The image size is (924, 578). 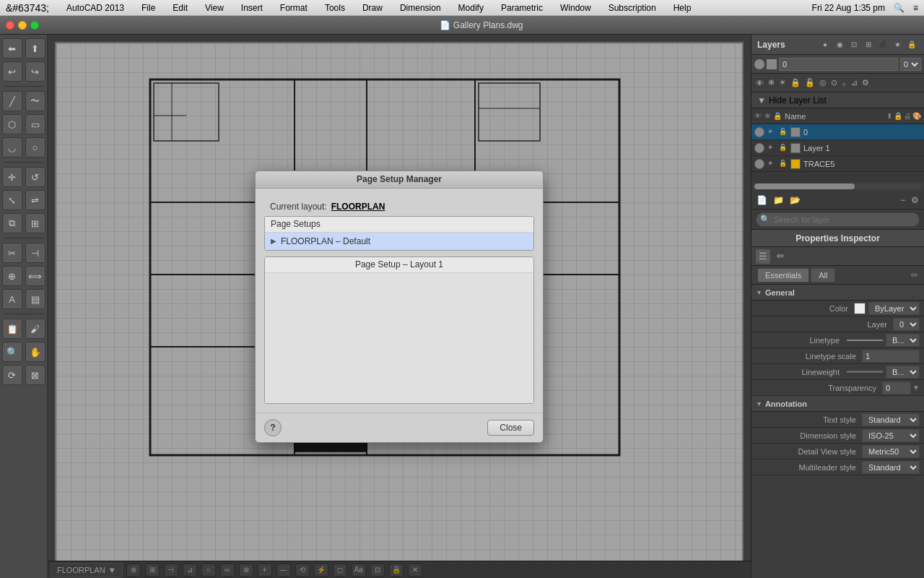 What do you see at coordinates (837, 164) in the screenshot?
I see `layer-row-trace5: ☀ 🔓 TRACE5` at bounding box center [837, 164].